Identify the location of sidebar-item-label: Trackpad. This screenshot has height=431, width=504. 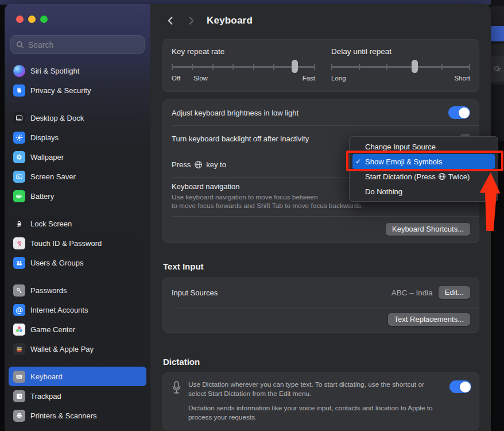
(46, 397).